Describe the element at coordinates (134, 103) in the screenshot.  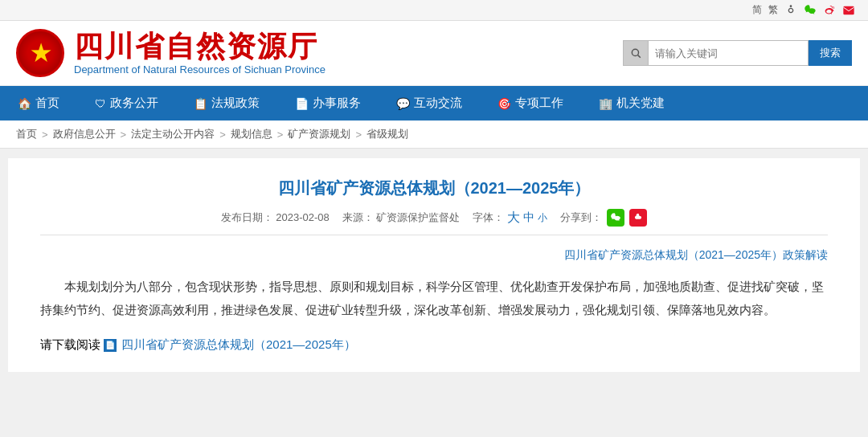
I see `nav-gov-affairs-label: 政务公开` at that location.